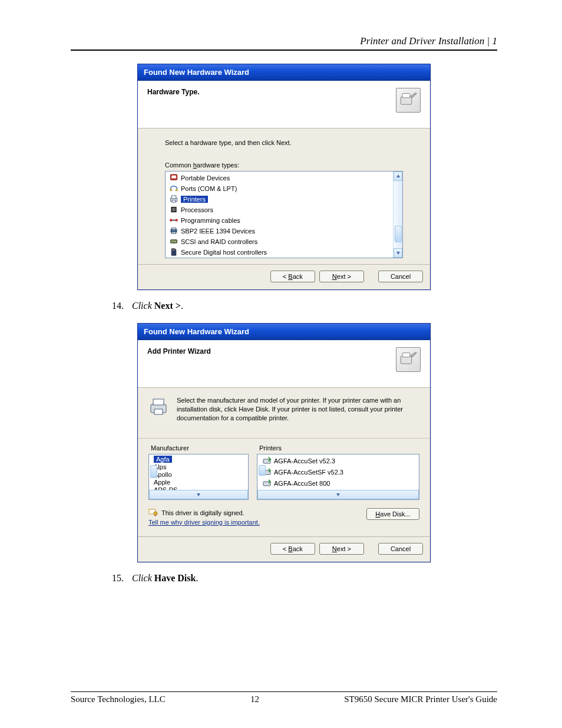 This screenshot has height=728, width=562. Describe the element at coordinates (280, 231) in the screenshot. I see `list-item: SBP2 IEEE 1394 Devices` at that location.